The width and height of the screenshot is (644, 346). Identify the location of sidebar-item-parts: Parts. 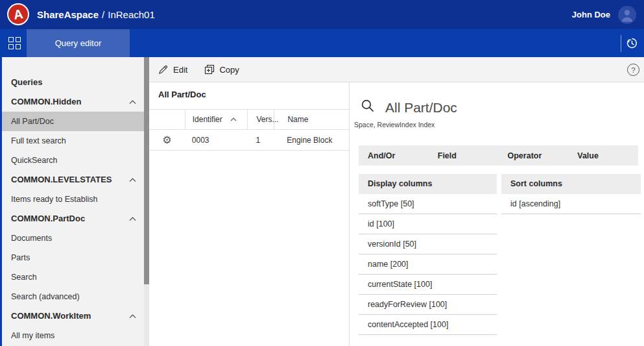
(73, 258).